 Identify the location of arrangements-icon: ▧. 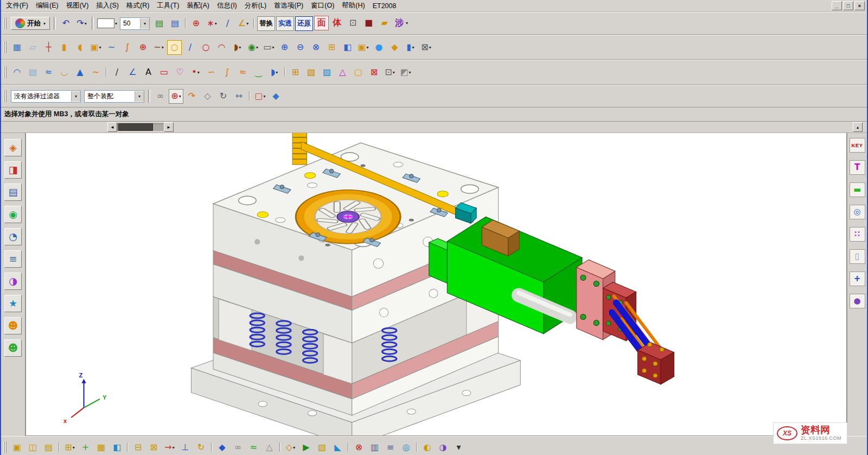
(322, 447).